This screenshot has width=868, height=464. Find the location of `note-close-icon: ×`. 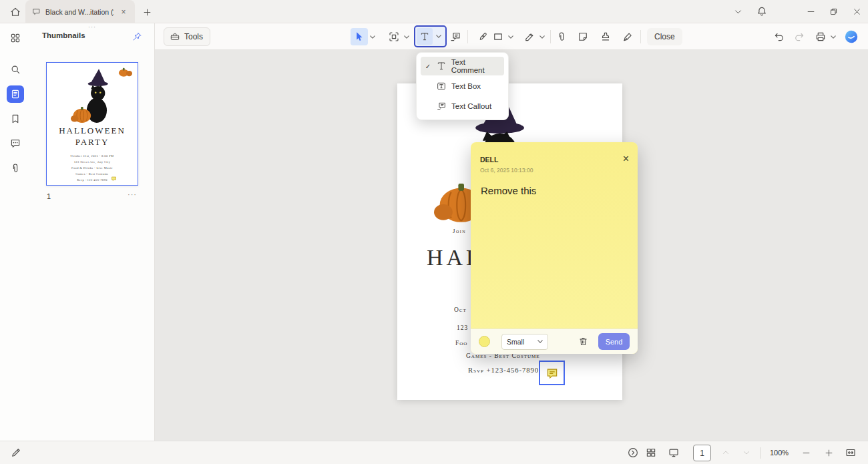

note-close-icon: × is located at coordinates (626, 159).